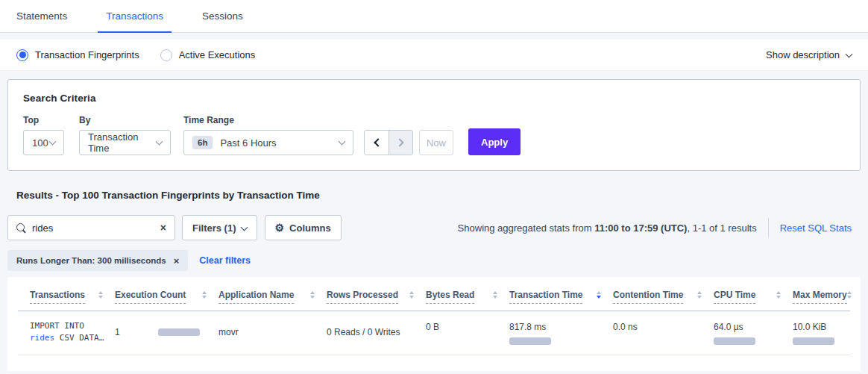 This screenshot has width=868, height=374. What do you see at coordinates (434, 333) in the screenshot?
I see `table-row: IMPORT INTOrides CSV DATA… 1 movr 0 Read…` at bounding box center [434, 333].